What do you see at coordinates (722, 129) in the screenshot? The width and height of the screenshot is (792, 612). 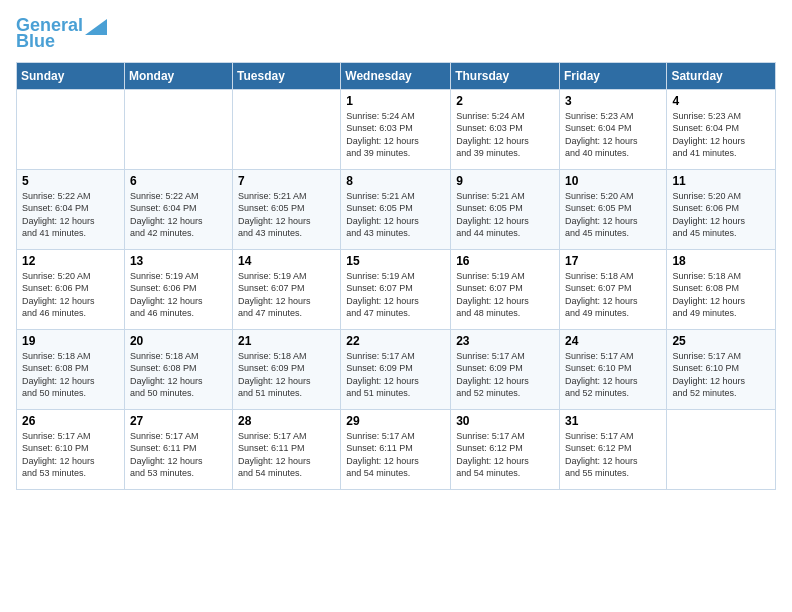 I see `calendar-cell: 4Sunrise: 5:23 AM Sunset: 6:04 PM Daylig…` at bounding box center [722, 129].